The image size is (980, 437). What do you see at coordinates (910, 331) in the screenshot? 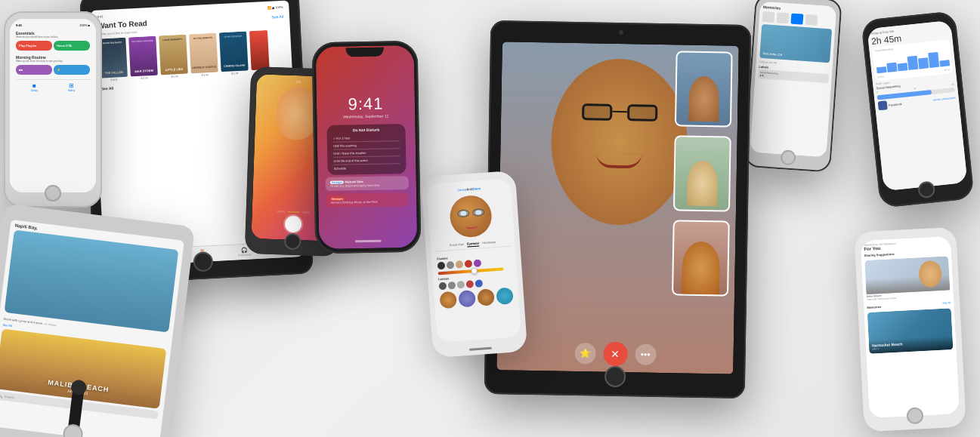
I see `memories-card: Nantucket Beach MAY 6` at bounding box center [910, 331].